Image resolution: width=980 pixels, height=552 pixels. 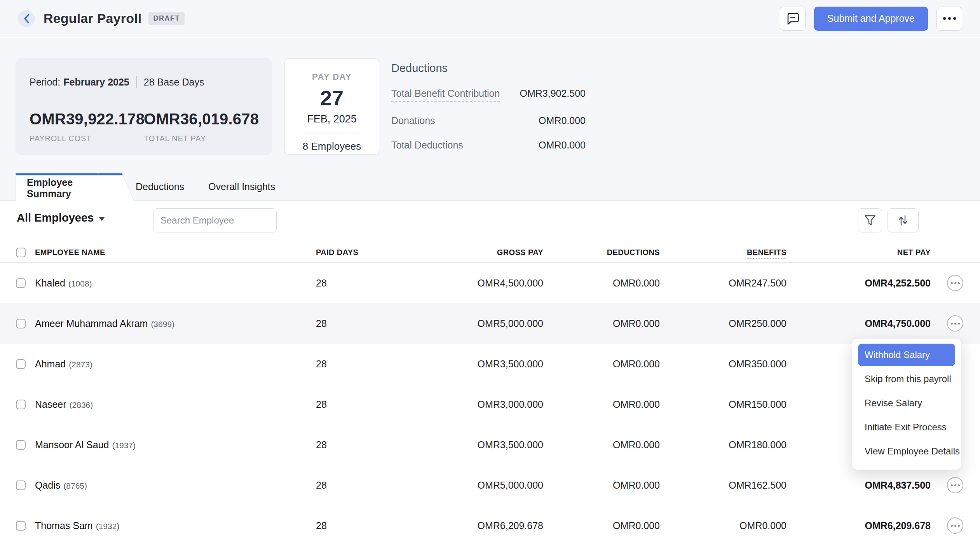 I want to click on table-row: Mansoor Al Saud(1937) 28 OMR3,500.000 OM…, so click(x=490, y=445).